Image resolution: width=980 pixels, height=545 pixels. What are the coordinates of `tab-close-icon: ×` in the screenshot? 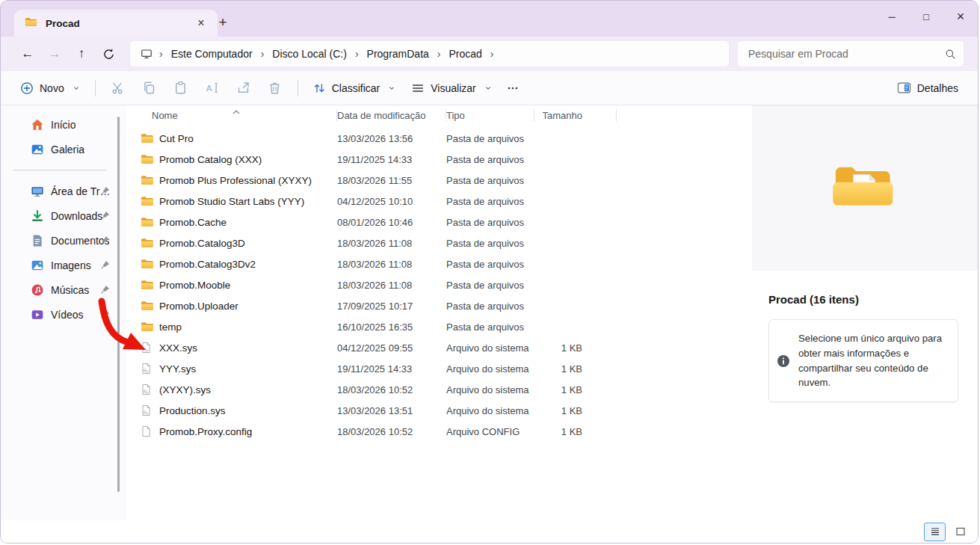 It's located at (201, 23).